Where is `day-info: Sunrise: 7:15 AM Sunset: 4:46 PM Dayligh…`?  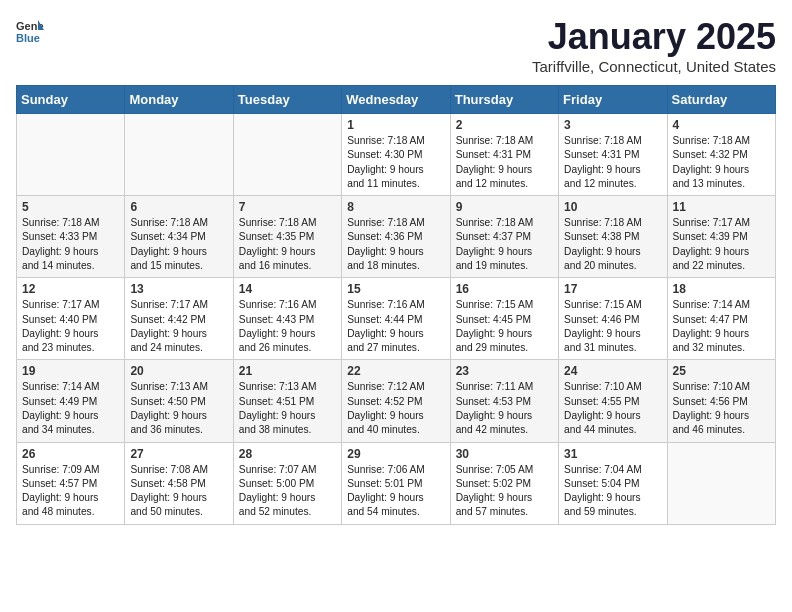
day-info: Sunrise: 7:15 AM Sunset: 4:46 PM Dayligh… is located at coordinates (612, 326).